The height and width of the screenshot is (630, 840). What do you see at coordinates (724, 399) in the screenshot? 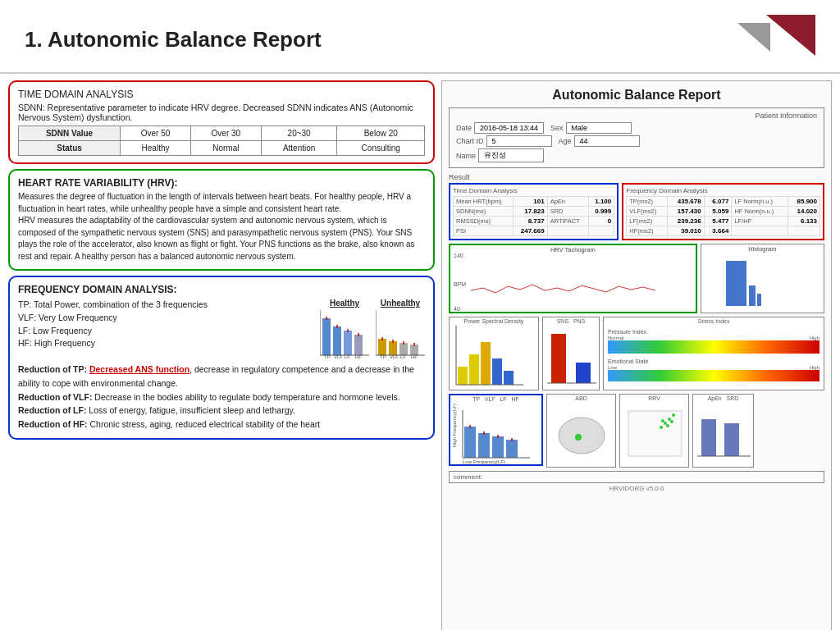
I see `apen-srd-label: ApEn SRD` at bounding box center [724, 399].